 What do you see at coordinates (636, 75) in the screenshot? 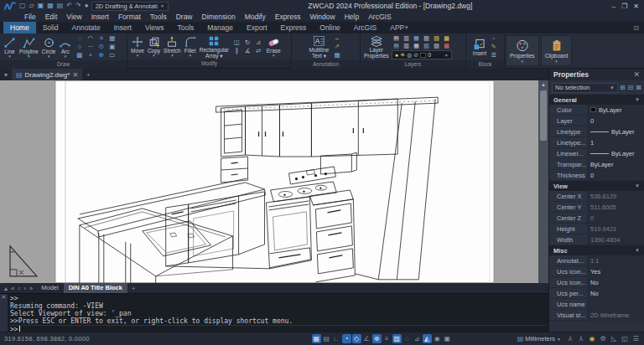
I see `close-palette-icon: ✕` at bounding box center [636, 75].